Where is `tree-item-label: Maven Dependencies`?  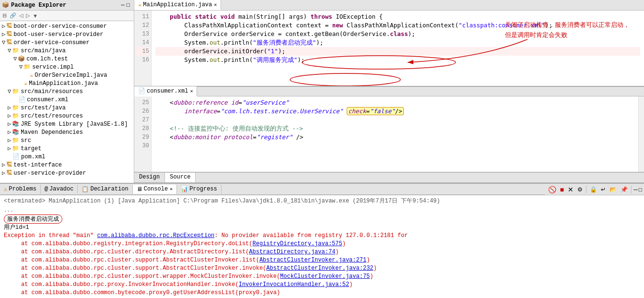 tree-item-label: Maven Dependencies is located at coordinates (52, 132).